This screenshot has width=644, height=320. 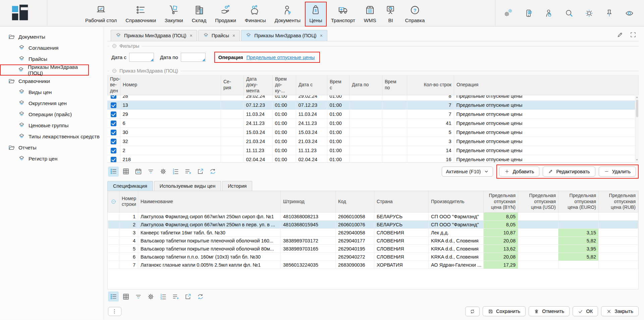 What do you see at coordinates (114, 202) in the screenshot?
I see `spec-select-col-header` at bounding box center [114, 202].